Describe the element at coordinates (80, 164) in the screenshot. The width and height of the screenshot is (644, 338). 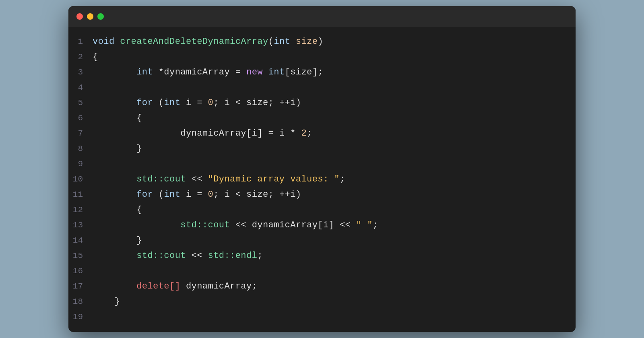
I see `line-number: 9` at that location.